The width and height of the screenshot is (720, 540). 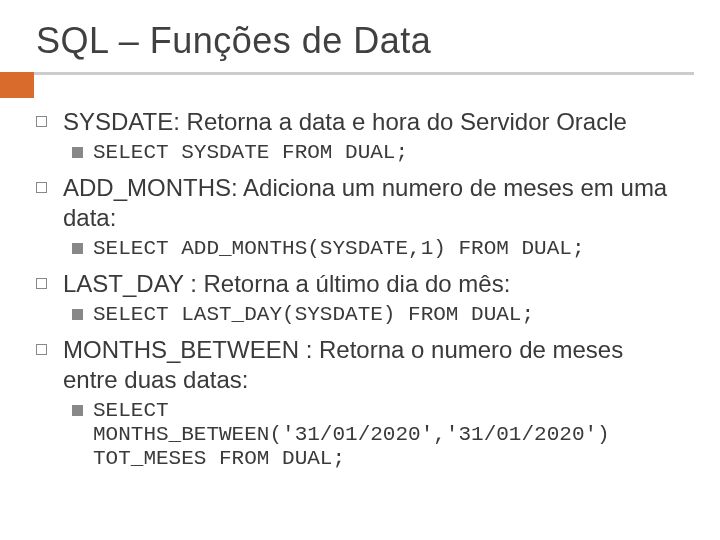 What do you see at coordinates (286, 284) in the screenshot?
I see `item-text: LAST_DAY : Retorna a último dia do mês:` at bounding box center [286, 284].